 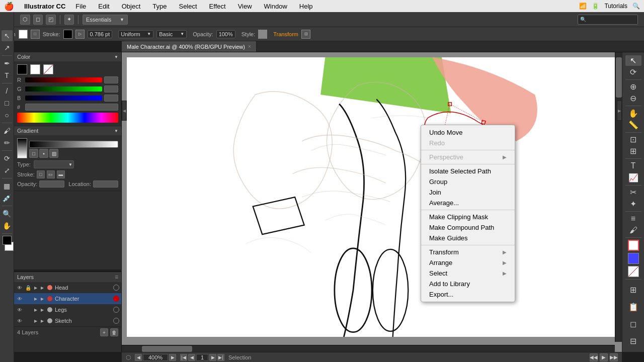 What do you see at coordinates (35, 34) in the screenshot?
I see `path-type-btn: □` at bounding box center [35, 34].